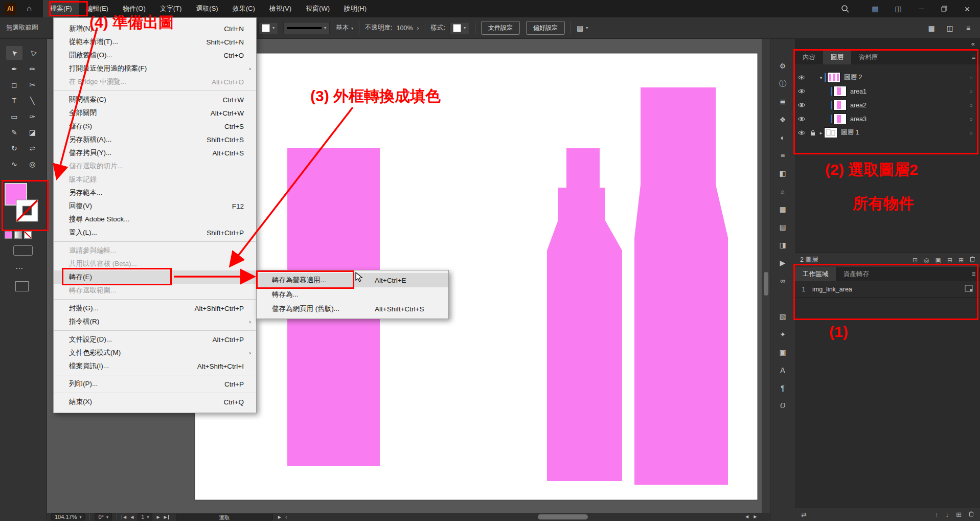 The height and width of the screenshot is (521, 980). I want to click on brush-definition-dropdown: 基本▾, so click(345, 28).